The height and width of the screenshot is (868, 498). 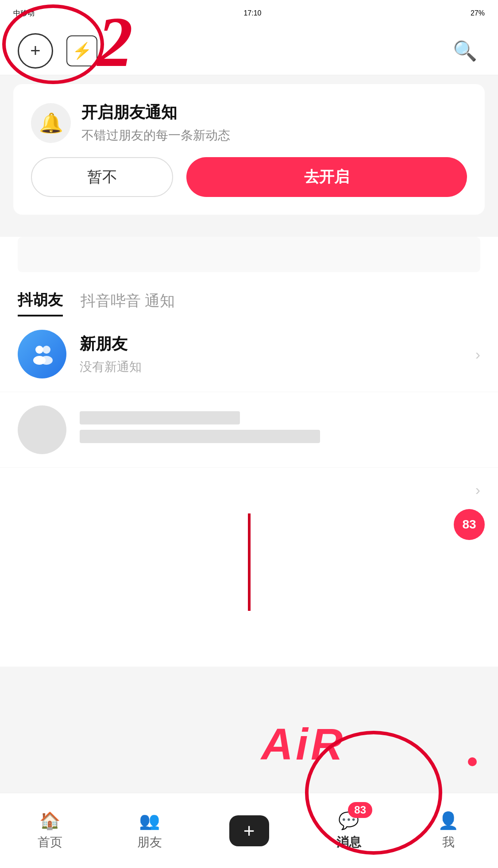 I want to click on tab-messages: 💬 83 消息, so click(x=349, y=831).